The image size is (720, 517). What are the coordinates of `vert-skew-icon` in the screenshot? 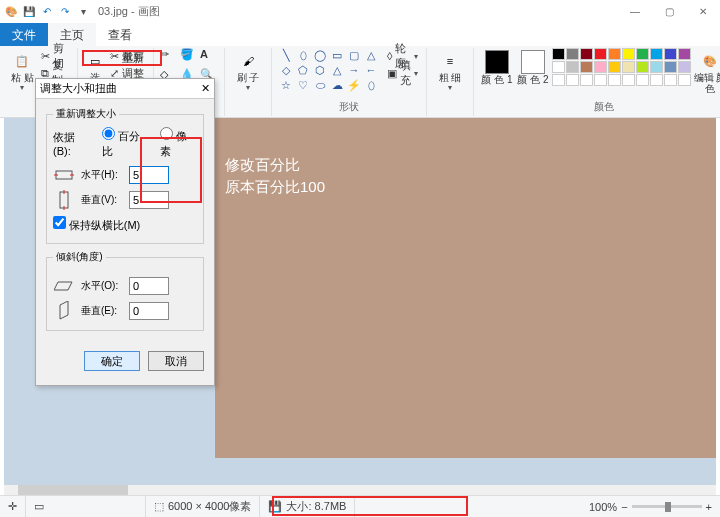 It's located at (64, 311).